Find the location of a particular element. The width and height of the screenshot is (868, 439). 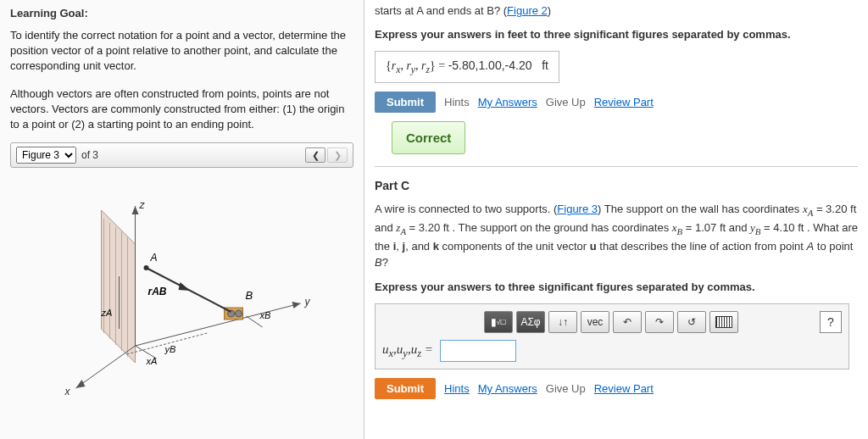

svg-text: y is located at coordinates (308, 302).